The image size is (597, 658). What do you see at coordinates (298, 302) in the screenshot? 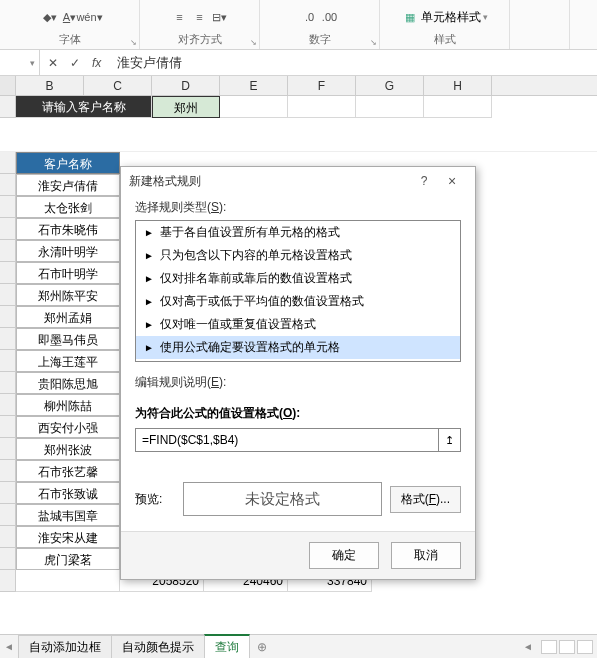
I see `rule-item: ►仅对高于或低于平均值的数值设置格式` at bounding box center [298, 302].